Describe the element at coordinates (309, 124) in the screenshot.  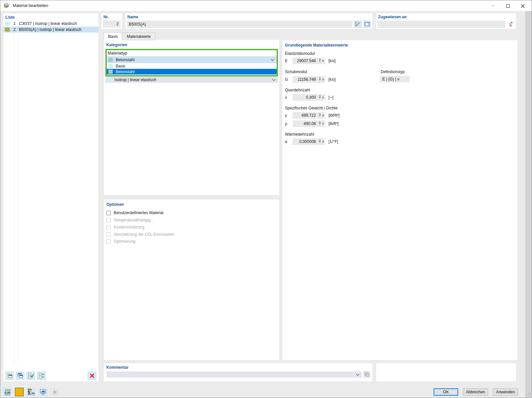
I see `rho-input: 490.06` at that location.